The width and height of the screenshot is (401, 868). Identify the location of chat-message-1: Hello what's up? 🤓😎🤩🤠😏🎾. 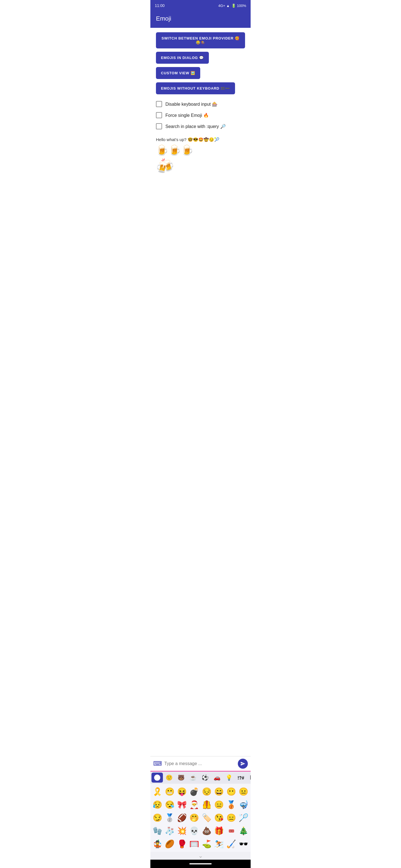
(200, 140).